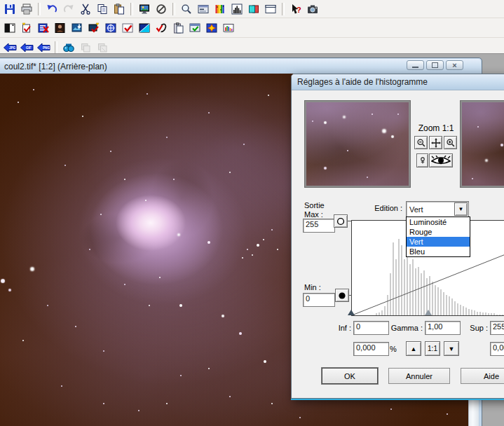 Image resolution: width=504 pixels, height=426 pixels. Describe the element at coordinates (10, 28) in the screenshot. I see `bw-adjust-button` at that location.